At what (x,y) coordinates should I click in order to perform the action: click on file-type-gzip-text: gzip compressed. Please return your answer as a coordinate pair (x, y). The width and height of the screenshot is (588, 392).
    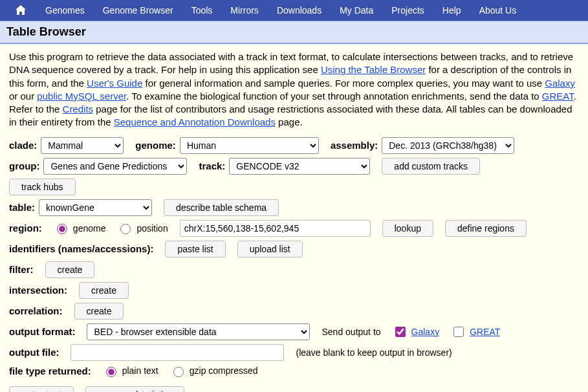
    Looking at the image, I should click on (224, 371).